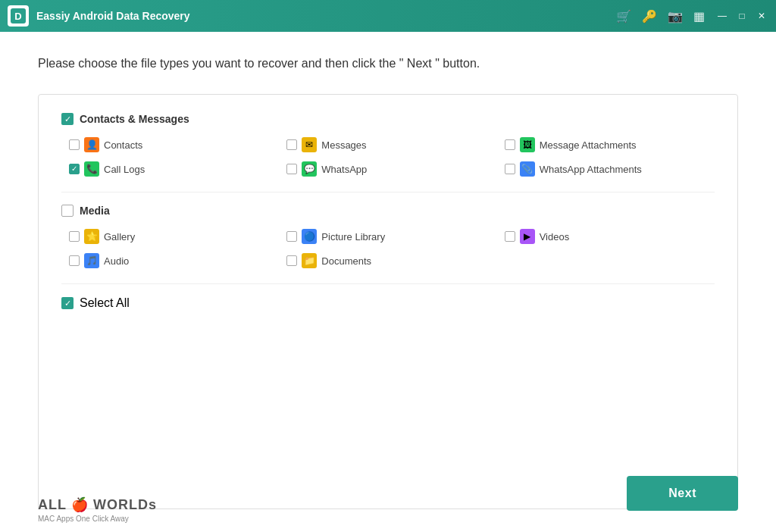  I want to click on message-attachments-checkbox, so click(510, 145).